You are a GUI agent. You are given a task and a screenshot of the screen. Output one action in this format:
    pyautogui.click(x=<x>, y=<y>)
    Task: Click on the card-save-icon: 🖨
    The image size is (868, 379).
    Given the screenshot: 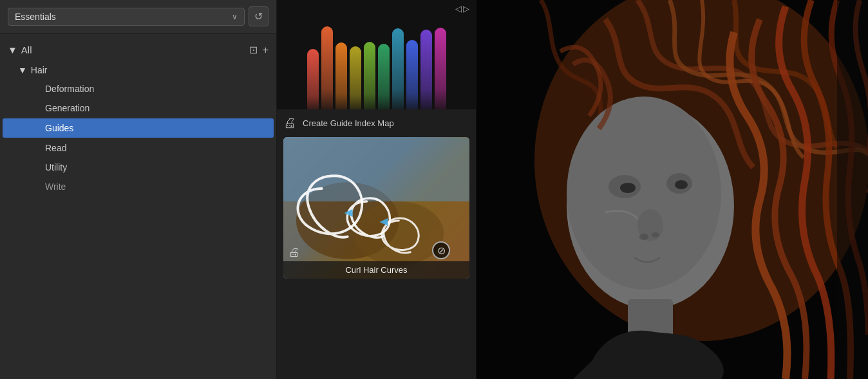 What is the action you would take?
    pyautogui.click(x=294, y=252)
    